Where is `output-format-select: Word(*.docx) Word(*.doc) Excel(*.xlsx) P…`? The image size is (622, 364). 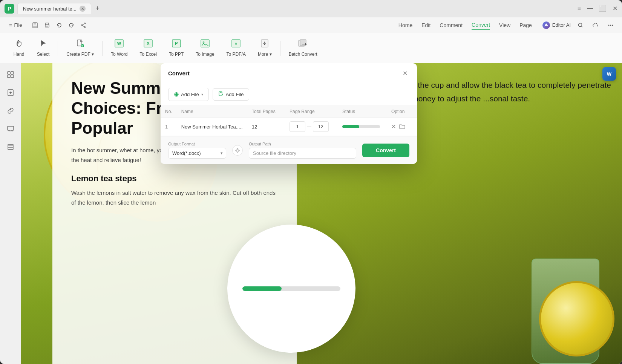
output-format-select: Word(*.docx) Word(*.doc) Excel(*.xlsx) P… is located at coordinates (193, 153).